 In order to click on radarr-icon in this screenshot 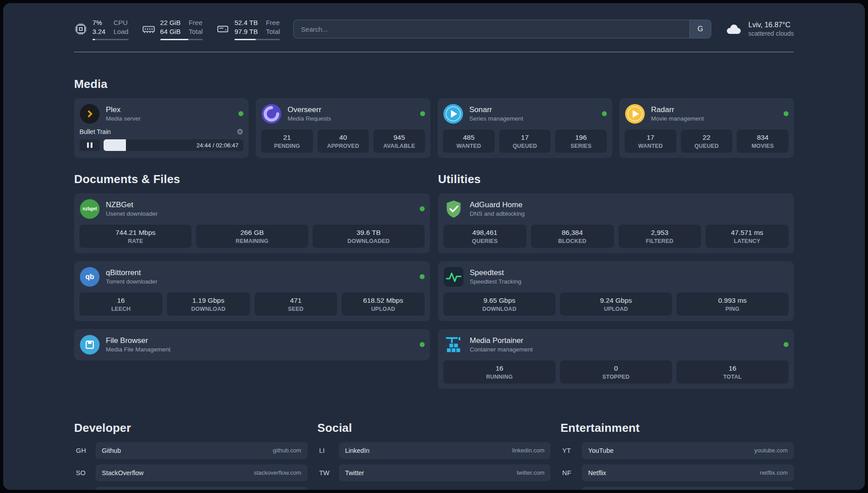, I will do `click(635, 114)`.